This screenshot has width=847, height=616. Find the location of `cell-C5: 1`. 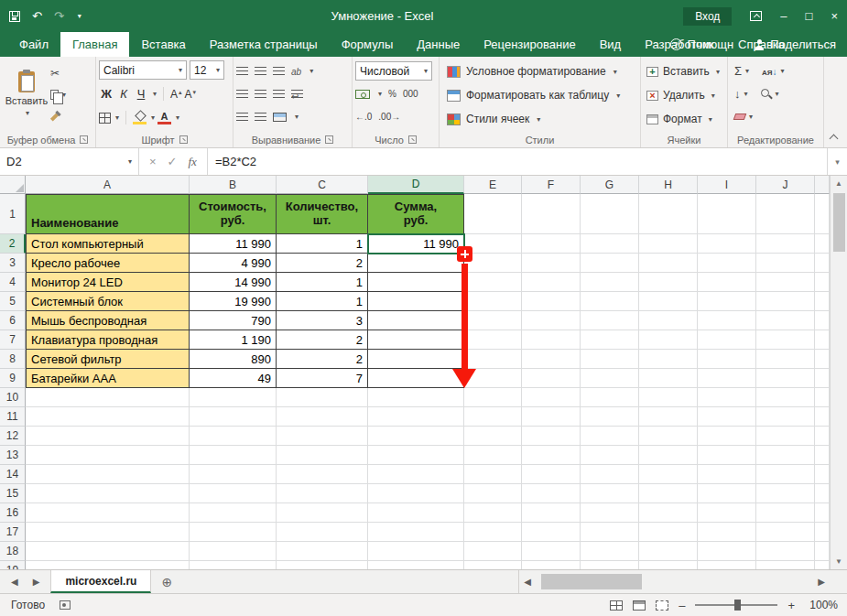

cell-C5: 1 is located at coordinates (322, 302).